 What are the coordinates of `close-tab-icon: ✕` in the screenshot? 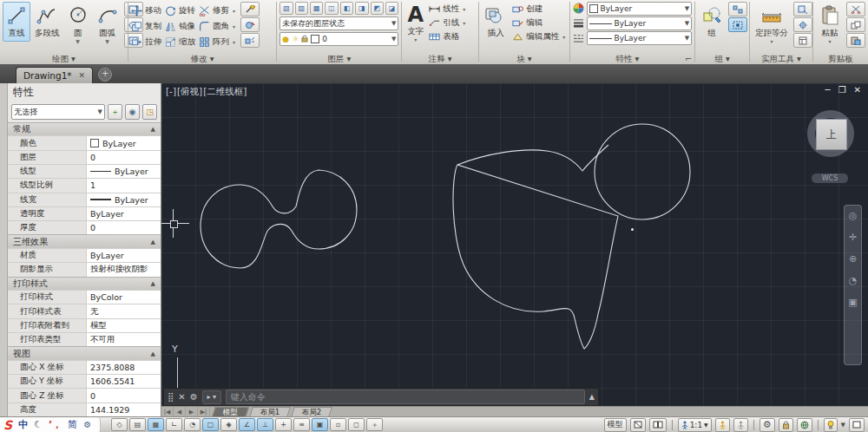 It's located at (82, 75).